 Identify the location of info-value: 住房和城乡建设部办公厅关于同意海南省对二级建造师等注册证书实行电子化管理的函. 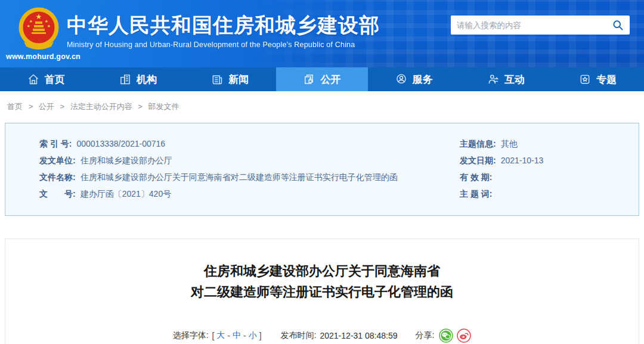
(239, 177).